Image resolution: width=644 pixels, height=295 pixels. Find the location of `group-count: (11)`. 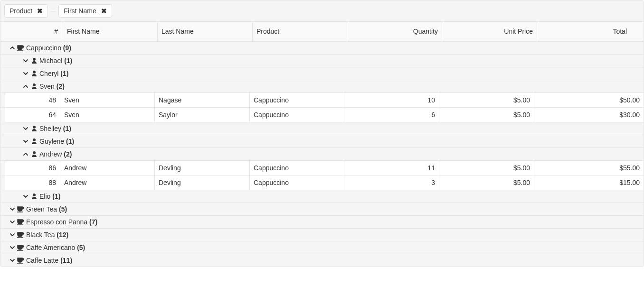

group-count: (11) is located at coordinates (66, 260).